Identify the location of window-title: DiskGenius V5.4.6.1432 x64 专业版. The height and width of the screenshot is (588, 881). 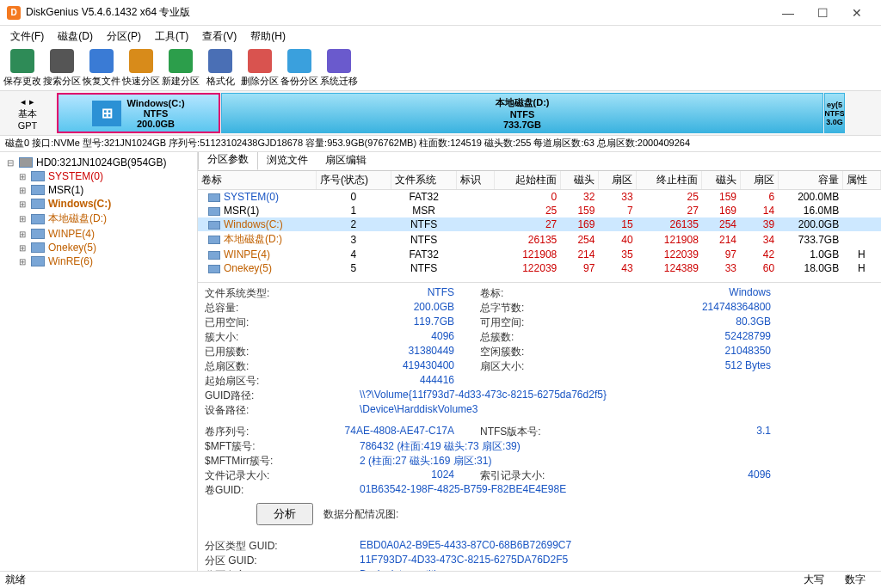
(398, 12).